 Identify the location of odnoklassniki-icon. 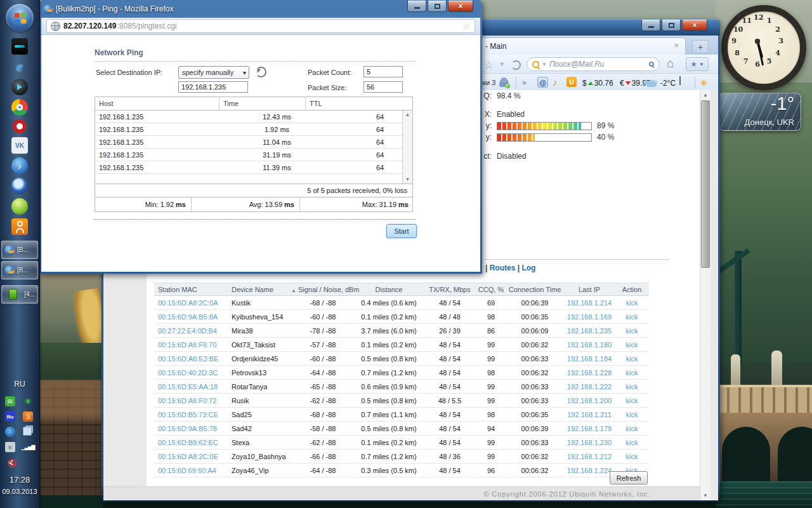
(20, 227).